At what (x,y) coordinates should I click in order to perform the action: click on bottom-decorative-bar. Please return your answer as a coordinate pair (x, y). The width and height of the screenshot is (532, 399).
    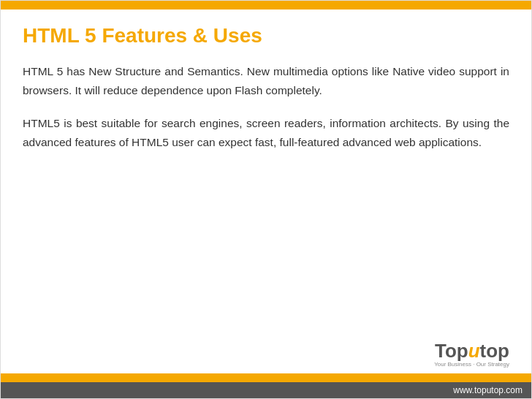
    Looking at the image, I should click on (266, 378).